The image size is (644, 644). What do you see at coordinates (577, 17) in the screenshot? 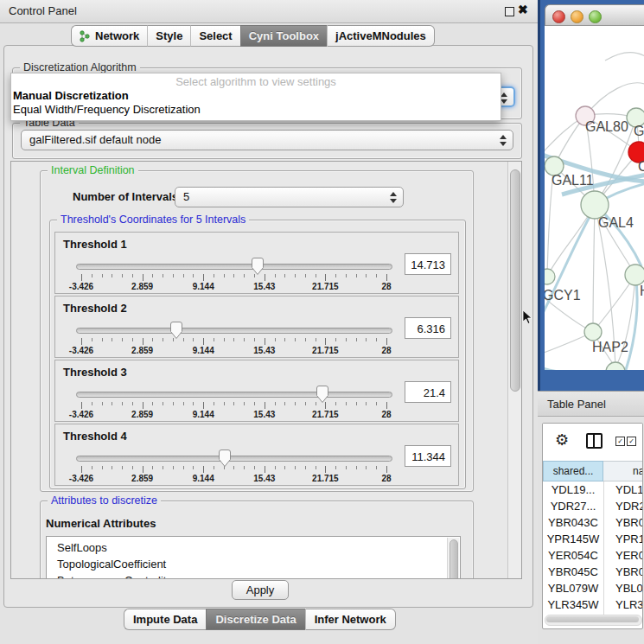
I see `minimize-traffic-light` at bounding box center [577, 17].